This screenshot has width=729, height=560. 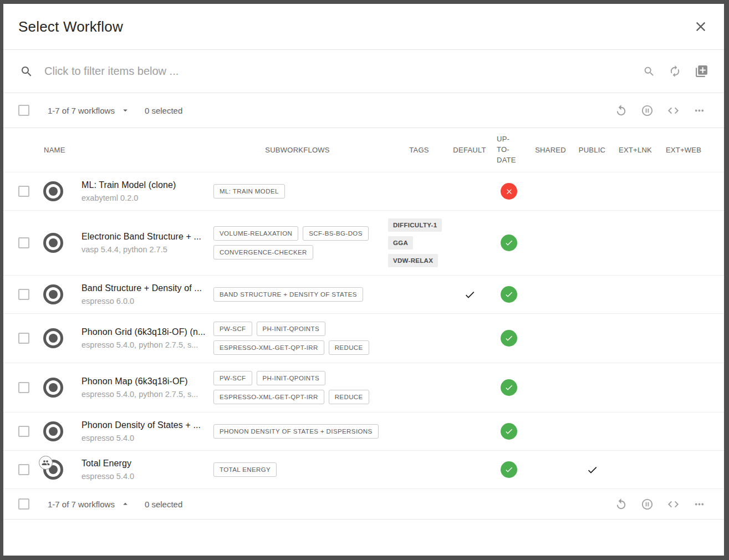 I want to click on workflow-name-cell: Band Structure + Density of ...espresso …, so click(x=143, y=294).